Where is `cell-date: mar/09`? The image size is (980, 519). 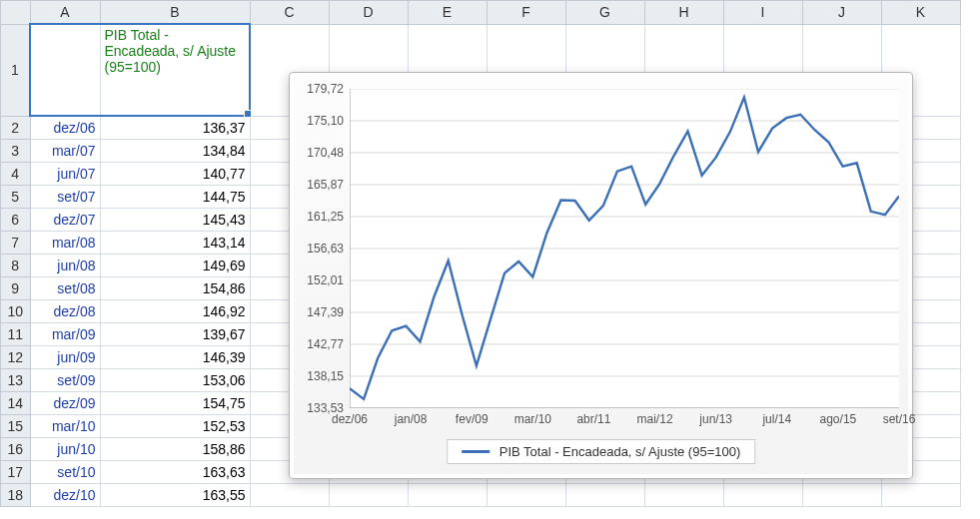 cell-date: mar/09 is located at coordinates (65, 335).